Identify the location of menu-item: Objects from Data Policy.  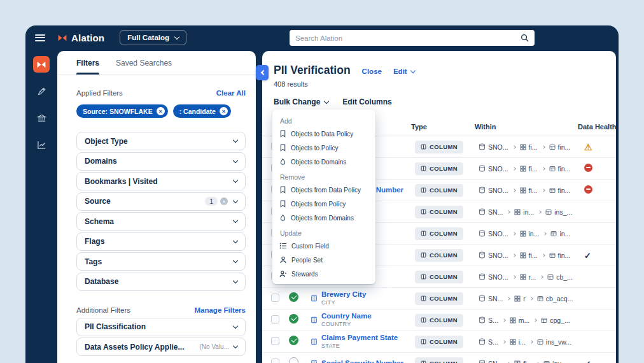
(324, 190).